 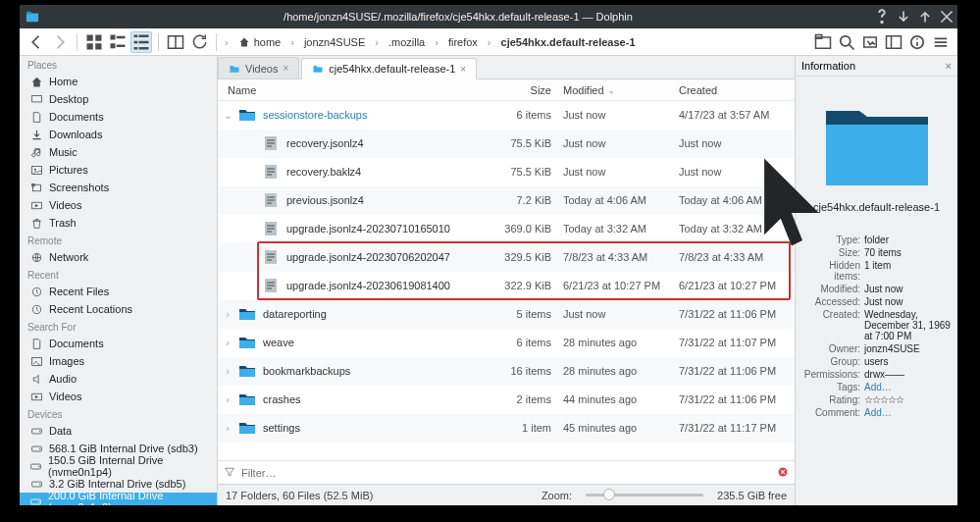 What do you see at coordinates (645, 495) in the screenshot?
I see `zoom-slider` at bounding box center [645, 495].